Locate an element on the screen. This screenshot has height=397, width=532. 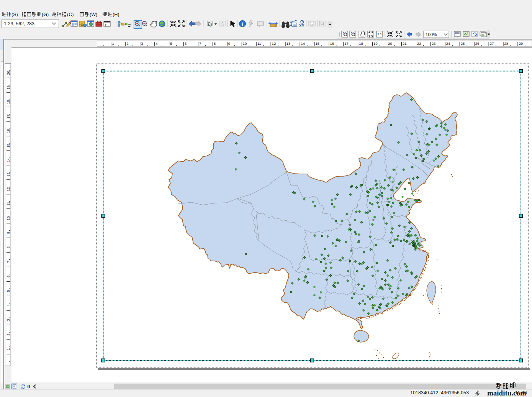
svg-text: maiditu.com is located at coordinates (507, 393).